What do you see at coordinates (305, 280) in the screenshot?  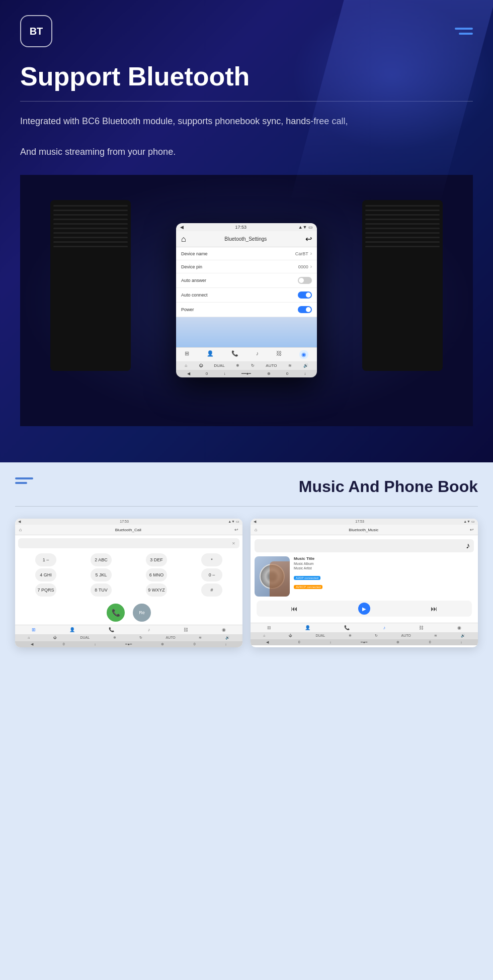 I see `auto-answer-toggle` at bounding box center [305, 280].